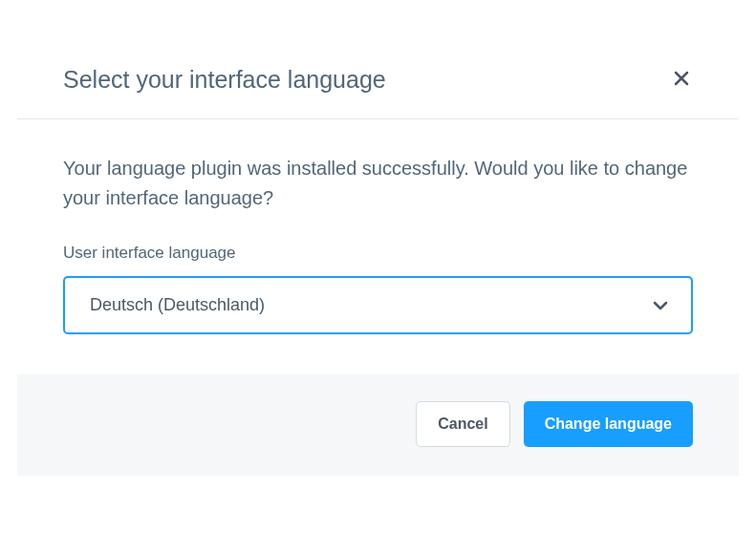 The height and width of the screenshot is (533, 756). I want to click on language-field-label: User interface language, so click(378, 253).